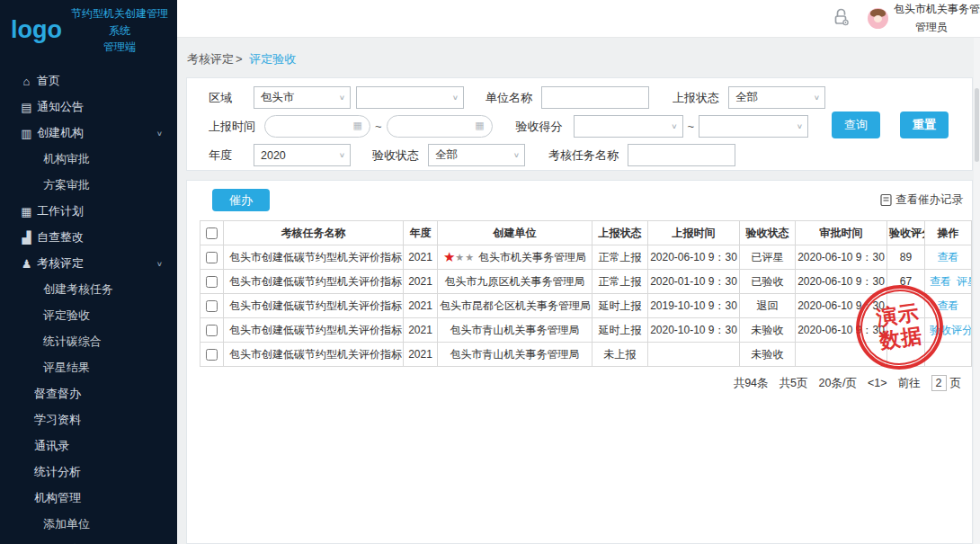 This screenshot has width=980, height=544. I want to click on search-button: 查询, so click(856, 125).